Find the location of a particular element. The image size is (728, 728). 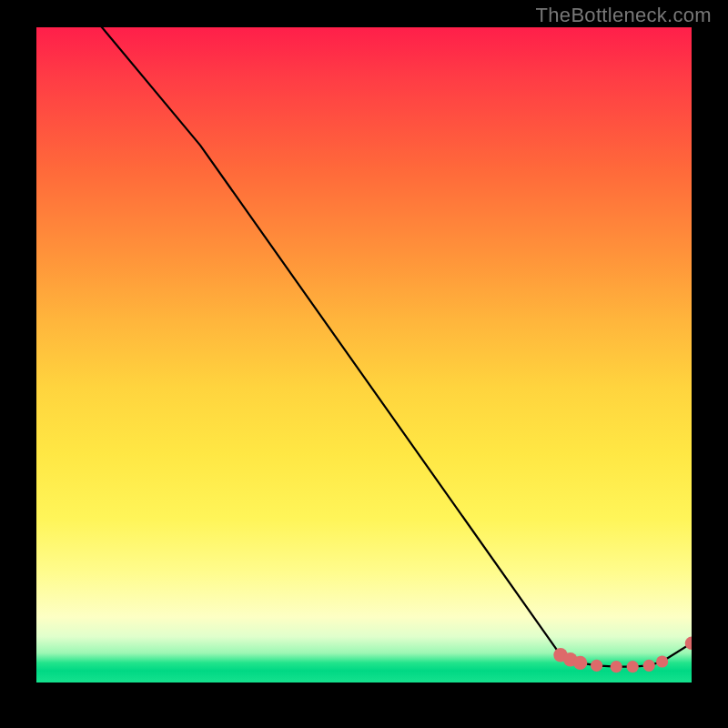

marker-m4 is located at coordinates (597, 666).